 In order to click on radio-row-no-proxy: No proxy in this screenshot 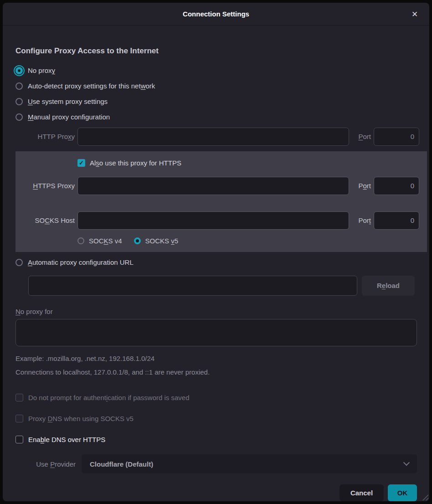, I will do `click(222, 71)`.